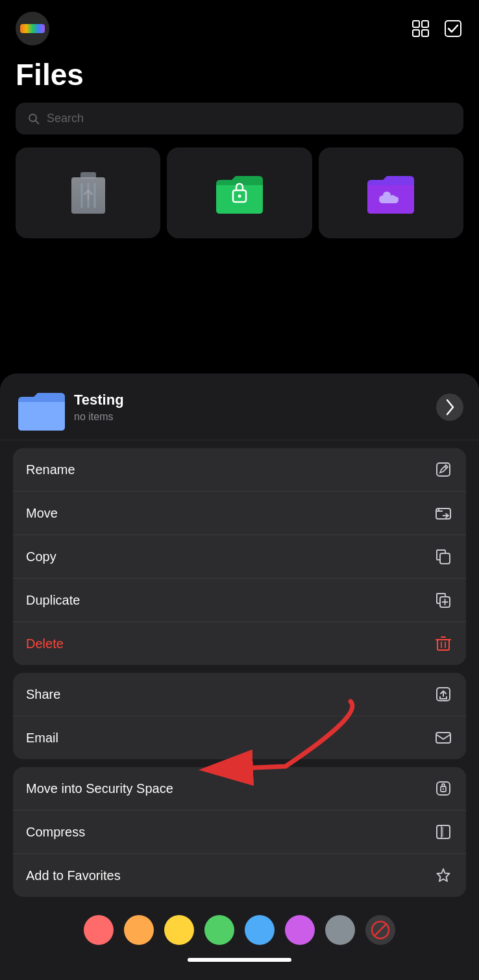 The height and width of the screenshot is (980, 479). I want to click on avatar-image, so click(32, 29).